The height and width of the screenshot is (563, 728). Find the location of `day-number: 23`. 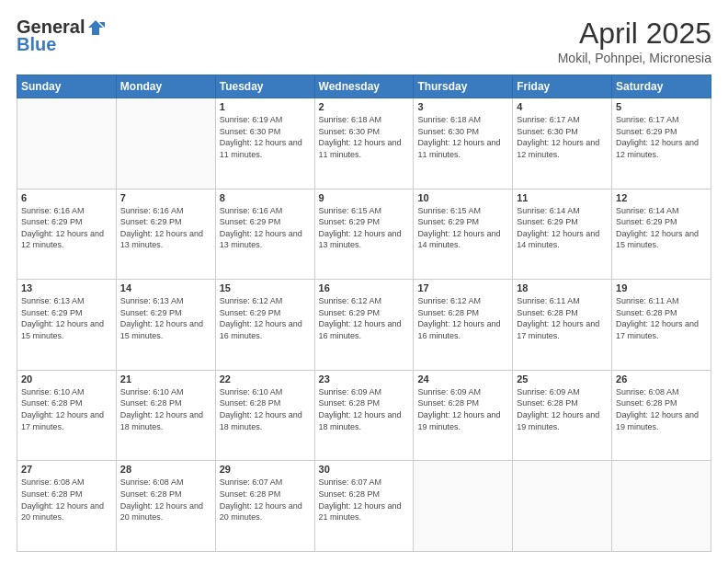

day-number: 23 is located at coordinates (364, 379).